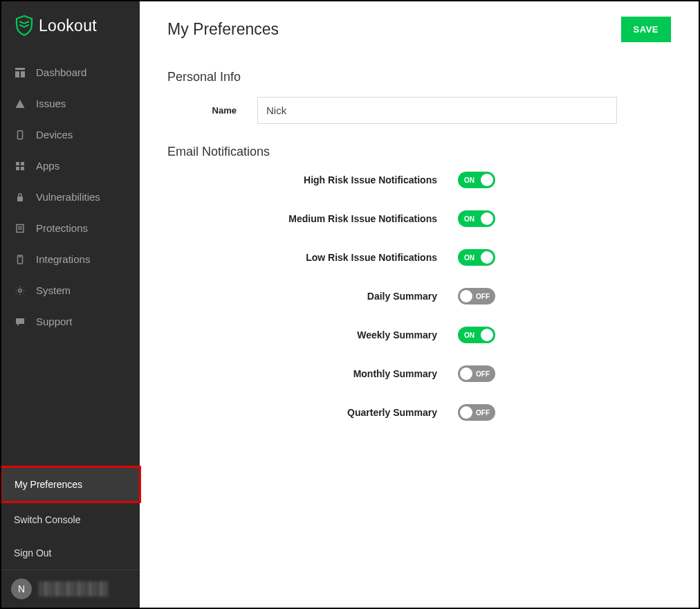 The image size is (700, 609). Describe the element at coordinates (419, 257) in the screenshot. I see `toggle-row: Low Risk Issue NotificationsON` at that location.